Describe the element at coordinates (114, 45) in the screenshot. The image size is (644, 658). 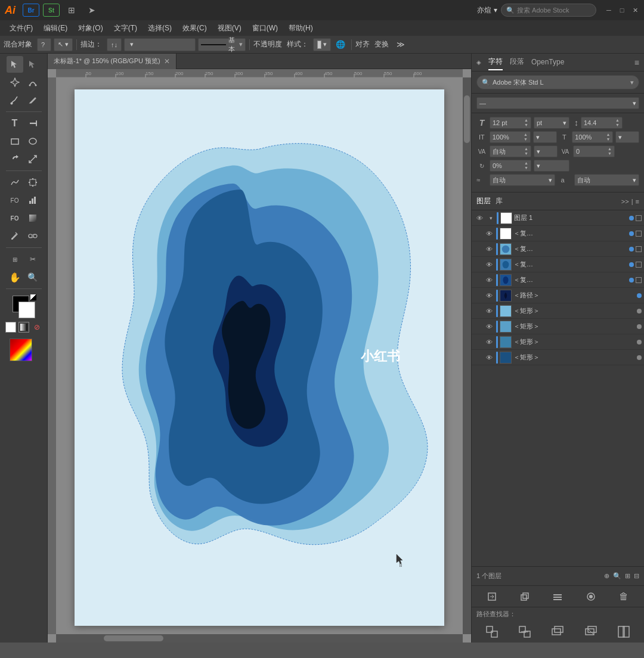
I see `stroke-value-btn: ↑↓` at that location.